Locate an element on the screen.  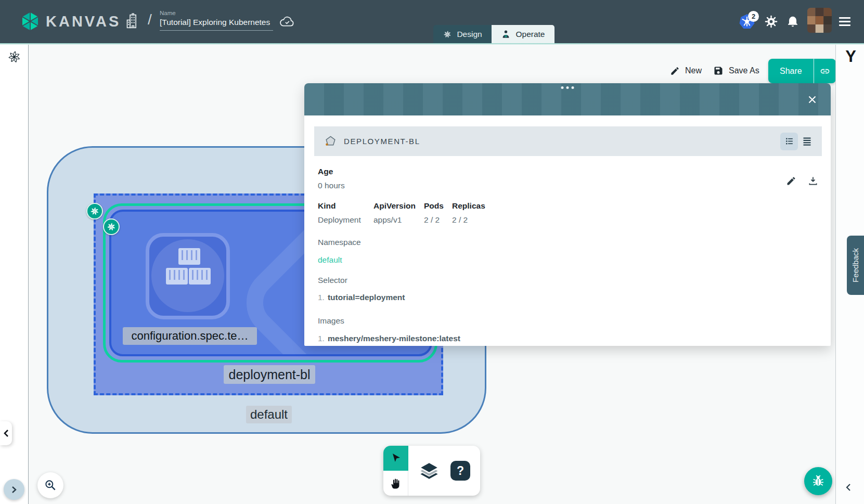
tab-operate: Operate is located at coordinates (523, 34).